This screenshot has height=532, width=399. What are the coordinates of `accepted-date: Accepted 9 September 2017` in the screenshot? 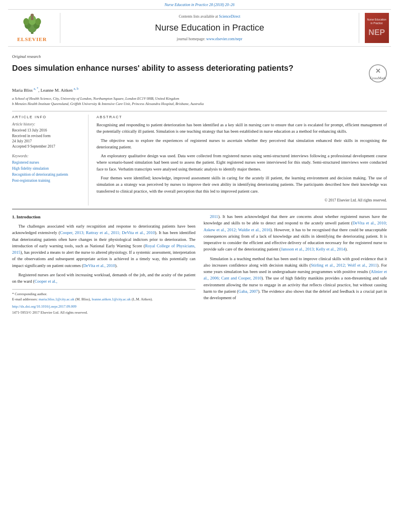 It's located at (47, 146).